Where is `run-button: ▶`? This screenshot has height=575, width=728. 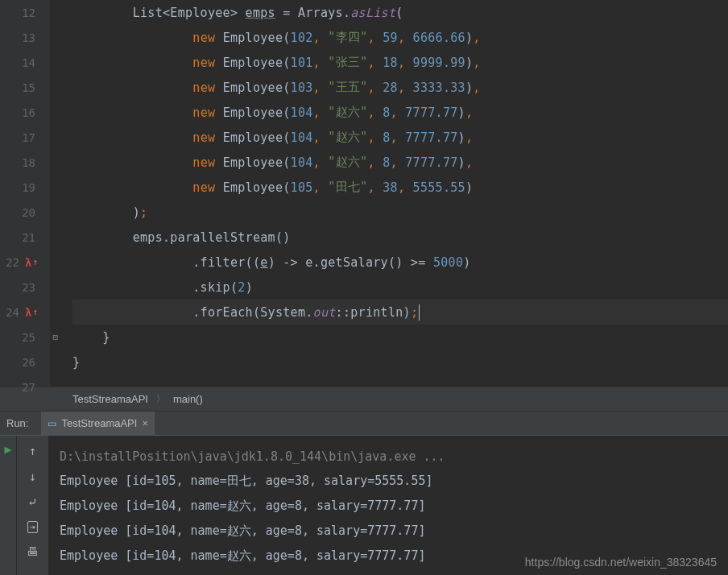 run-button: ▶ is located at coordinates (8, 449).